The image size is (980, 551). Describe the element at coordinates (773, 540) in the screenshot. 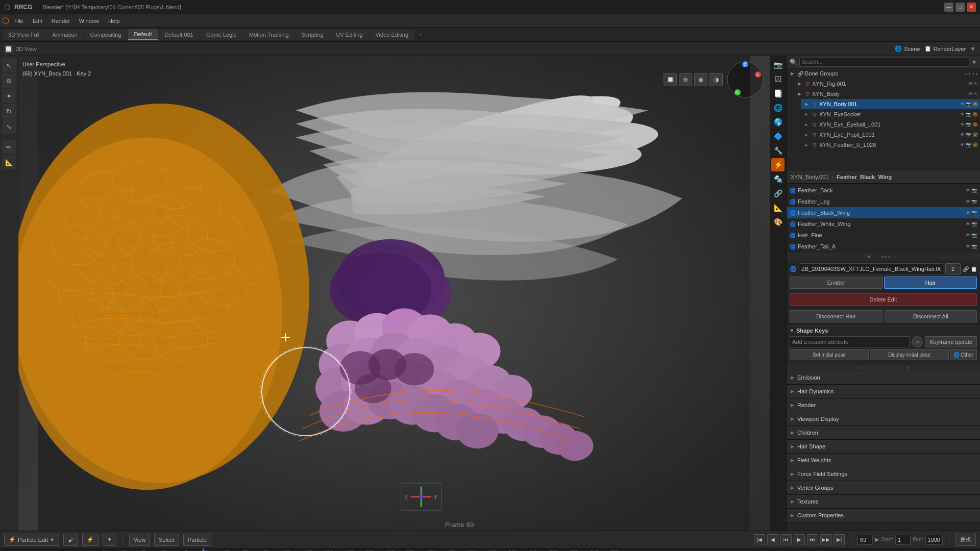

I see `play-reverse-button: ◀` at that location.